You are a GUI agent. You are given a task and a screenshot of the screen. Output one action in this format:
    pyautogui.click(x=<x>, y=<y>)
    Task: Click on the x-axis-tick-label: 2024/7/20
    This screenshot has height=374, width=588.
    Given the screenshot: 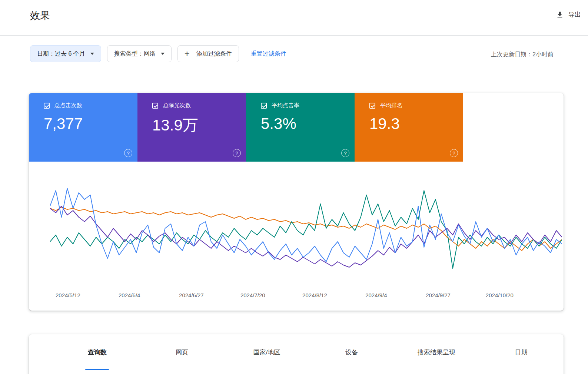 What is the action you would take?
    pyautogui.click(x=253, y=295)
    